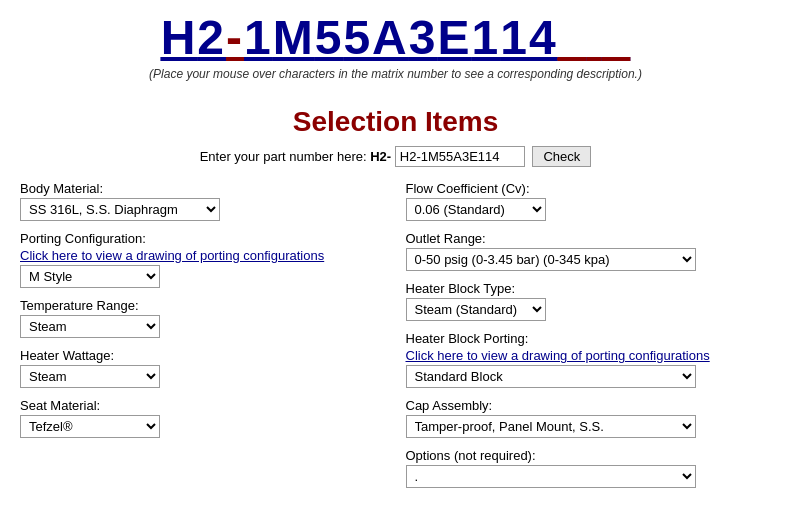  Describe the element at coordinates (594, 38) in the screenshot. I see `char-space` at that location.